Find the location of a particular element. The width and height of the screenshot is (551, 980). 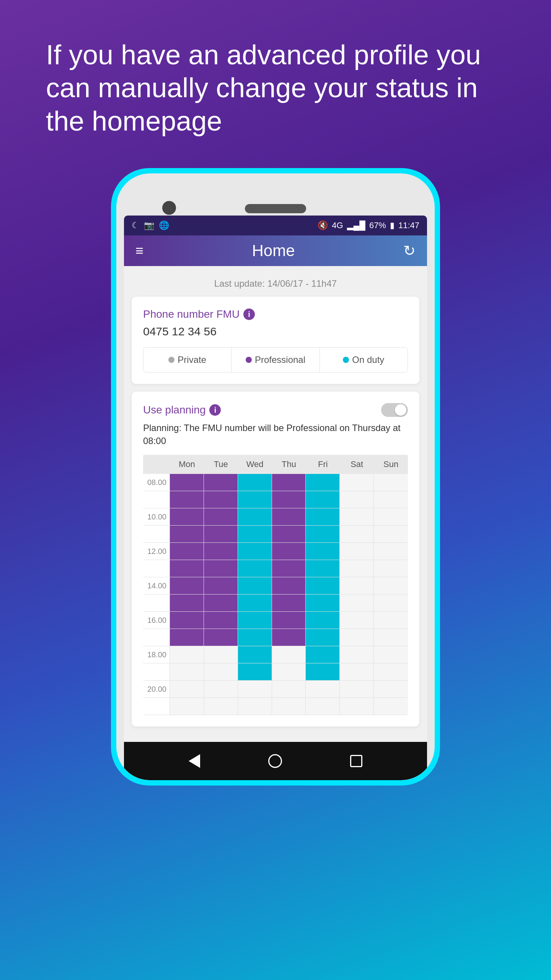

cal-header-fri: Fri is located at coordinates (323, 464).